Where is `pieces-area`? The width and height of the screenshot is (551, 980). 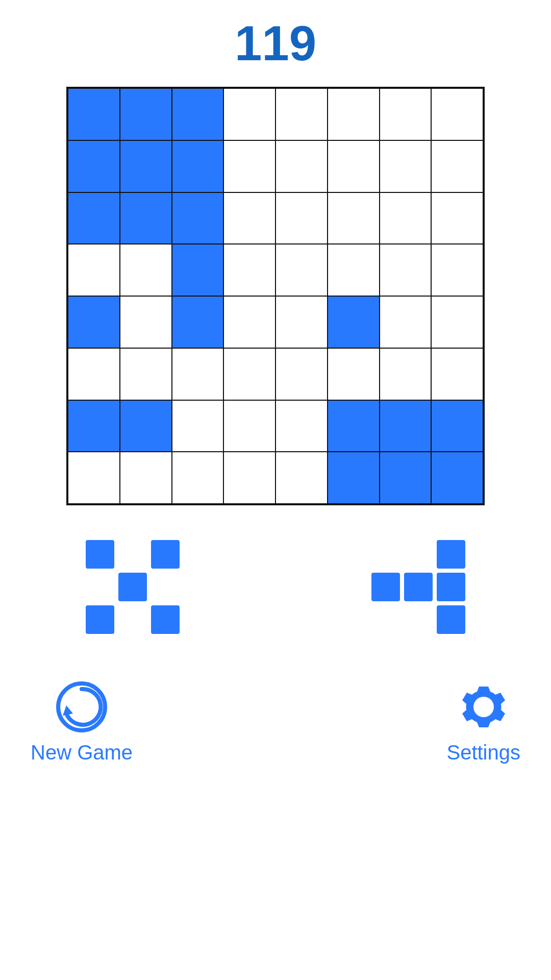 pieces-area is located at coordinates (276, 587).